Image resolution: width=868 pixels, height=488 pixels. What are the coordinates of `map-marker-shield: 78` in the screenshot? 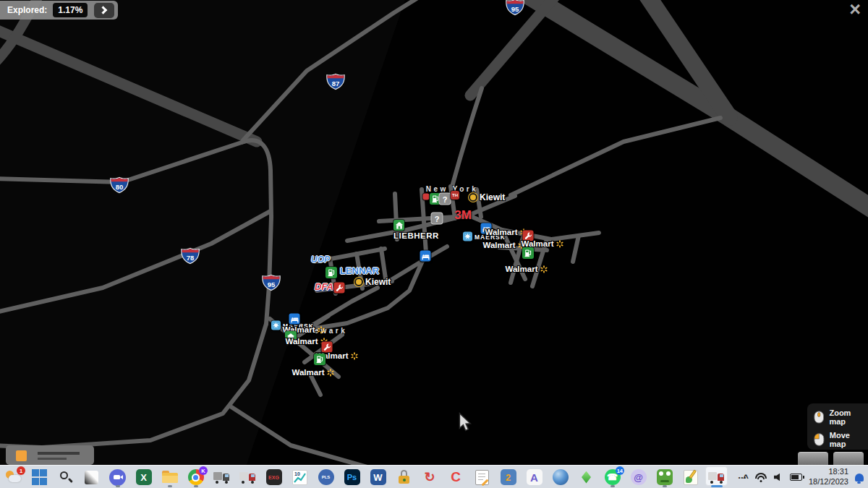 It's located at (191, 256).